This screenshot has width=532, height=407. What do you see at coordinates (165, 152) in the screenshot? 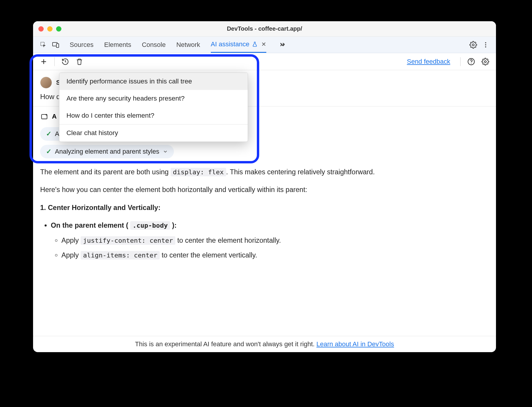
I see `chevron-down-icon` at bounding box center [165, 152].